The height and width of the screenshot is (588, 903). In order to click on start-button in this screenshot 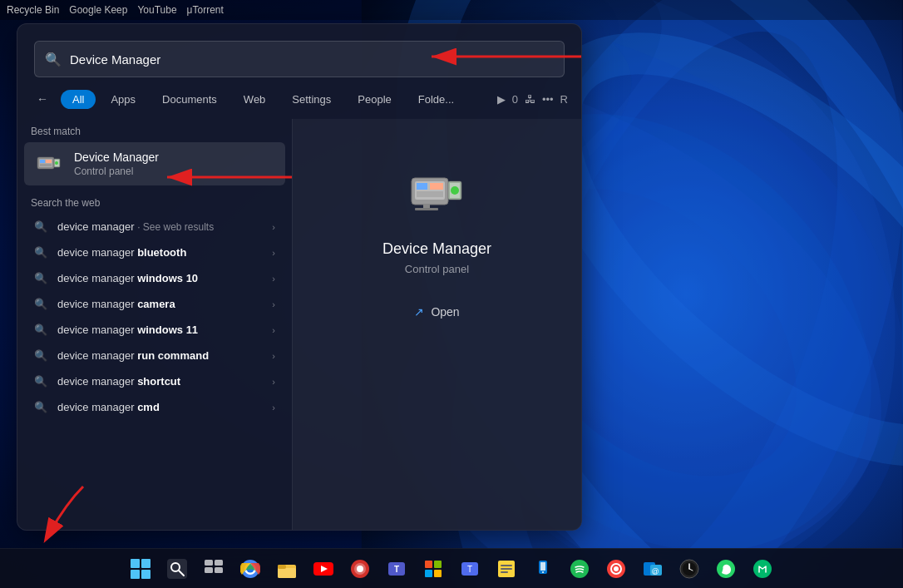, I will do `click(141, 569)`.